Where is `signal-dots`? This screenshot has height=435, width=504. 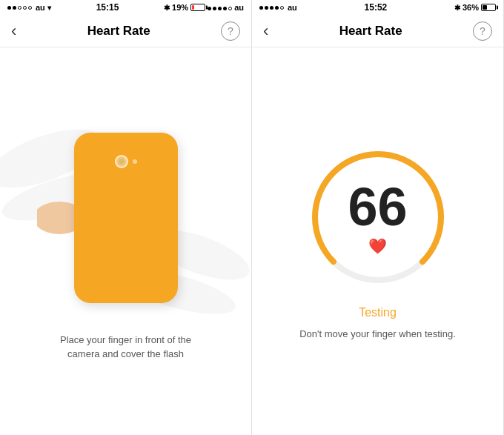 signal-dots is located at coordinates (19, 7).